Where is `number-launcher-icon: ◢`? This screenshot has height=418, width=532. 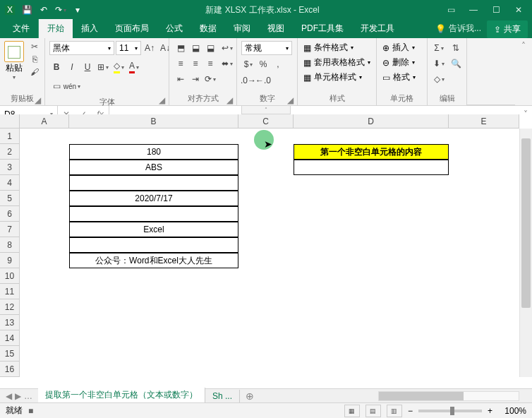 number-launcher-icon: ◢ is located at coordinates (291, 99).